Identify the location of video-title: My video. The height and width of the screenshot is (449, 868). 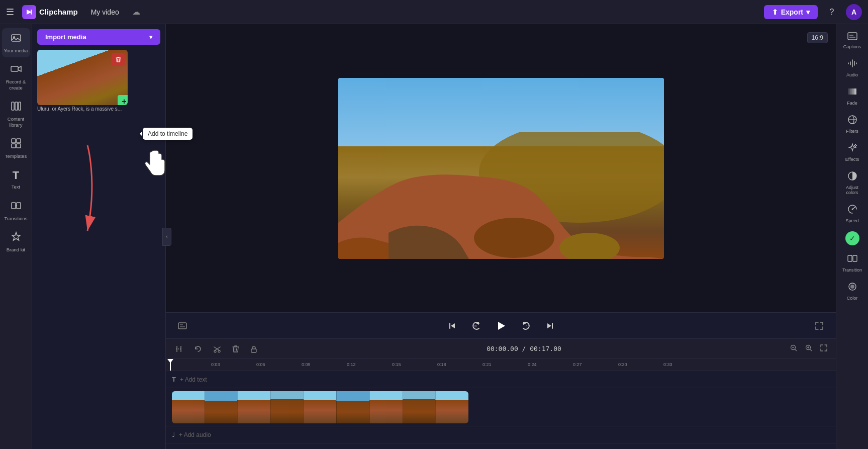
(105, 12).